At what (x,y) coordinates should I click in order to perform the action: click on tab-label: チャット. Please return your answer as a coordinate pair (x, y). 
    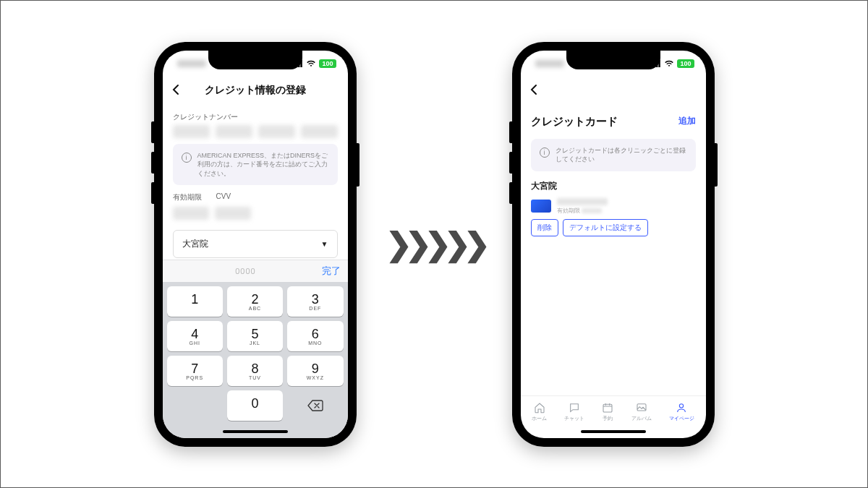
    Looking at the image, I should click on (574, 419).